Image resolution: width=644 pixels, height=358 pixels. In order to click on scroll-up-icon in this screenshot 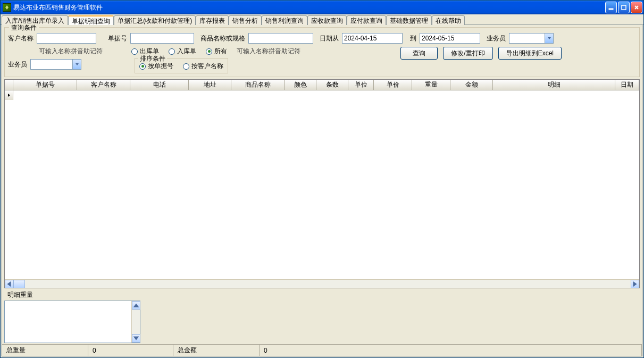, I will do `click(136, 305)`.